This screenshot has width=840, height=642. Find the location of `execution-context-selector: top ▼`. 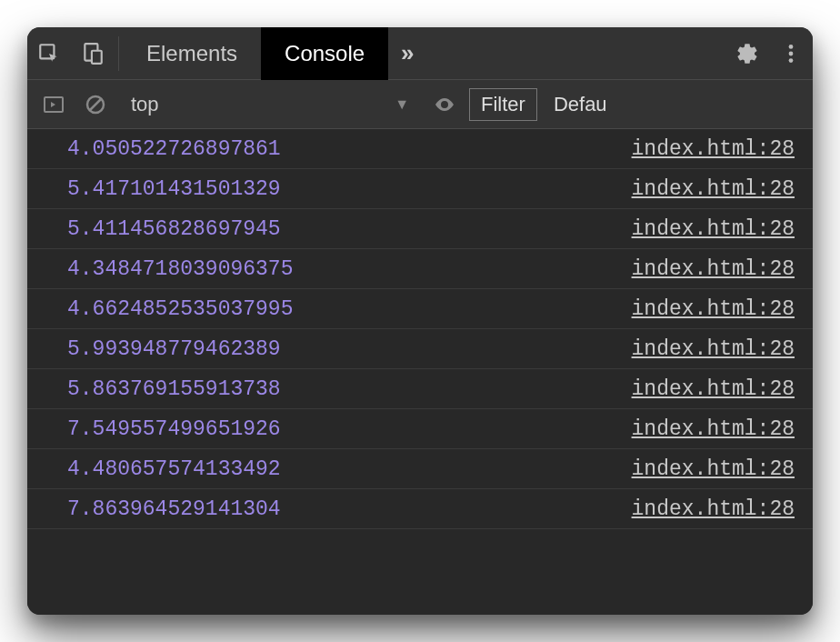

execution-context-selector: top ▼ is located at coordinates (270, 105).